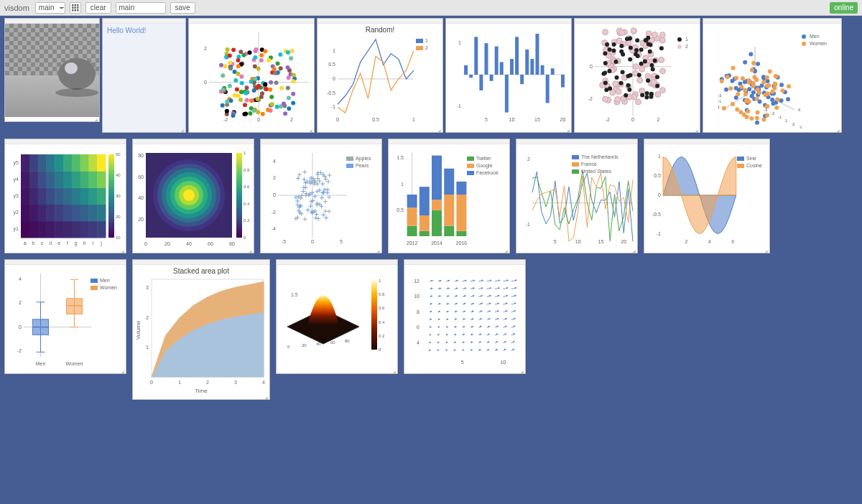 Image resolution: width=862 pixels, height=504 pixels. Describe the element at coordinates (637, 75) in the screenshot. I see `pane-scatter-two: -202-2012 ◢` at that location.